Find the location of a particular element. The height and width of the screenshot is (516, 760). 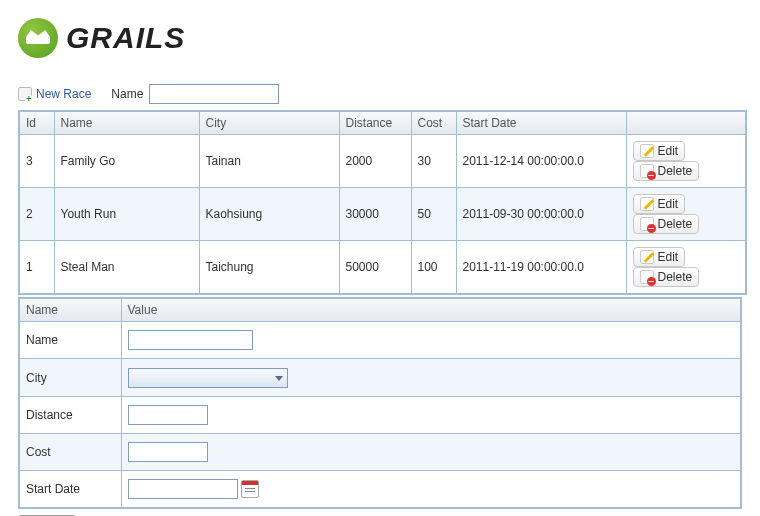

cell-id: 2 is located at coordinates (36, 214).